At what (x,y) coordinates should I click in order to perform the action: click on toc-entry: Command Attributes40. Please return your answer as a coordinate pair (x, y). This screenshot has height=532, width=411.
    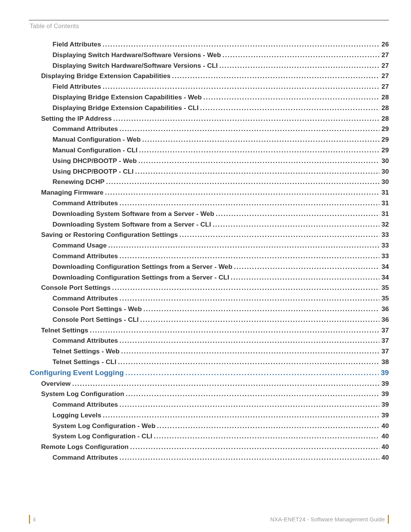
    Looking at the image, I should click on (221, 458).